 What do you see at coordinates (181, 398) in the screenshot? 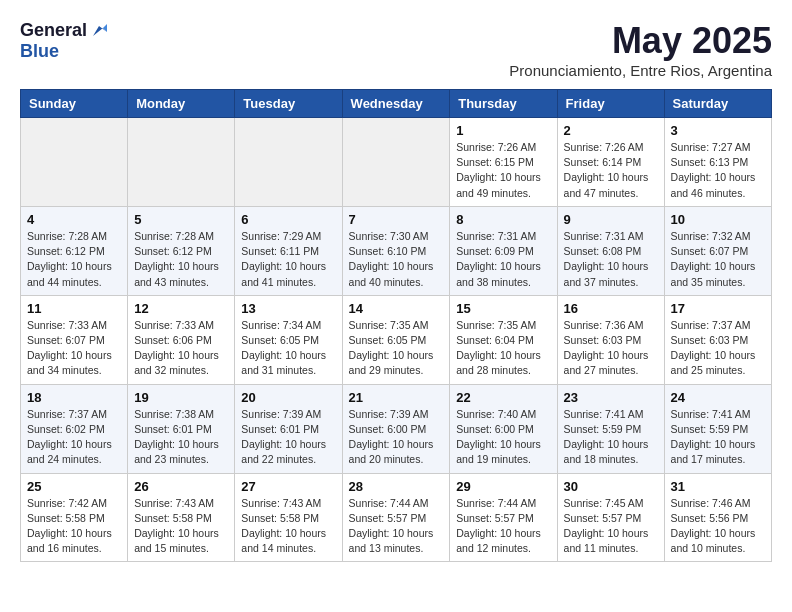
I see `day-number: 19` at bounding box center [181, 398].